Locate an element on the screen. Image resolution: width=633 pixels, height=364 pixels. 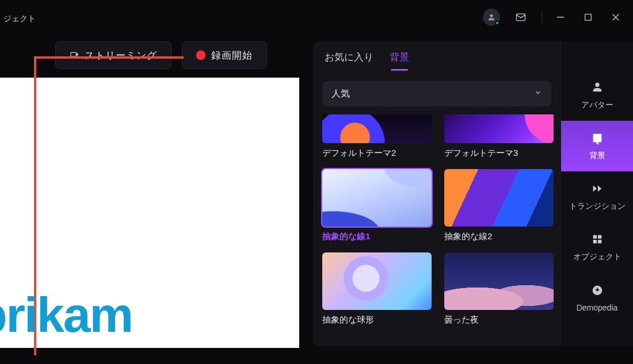
maximize-button is located at coordinates (588, 17).